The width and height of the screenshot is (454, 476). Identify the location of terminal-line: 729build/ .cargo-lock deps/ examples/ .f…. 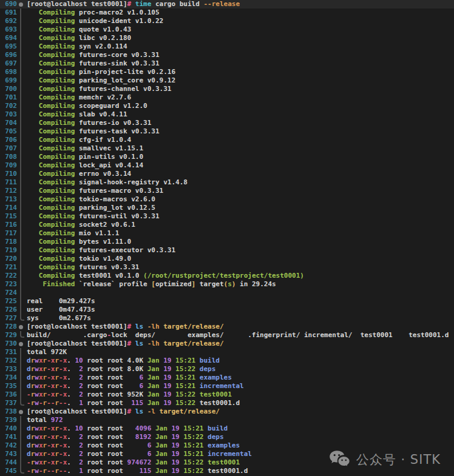
(227, 335).